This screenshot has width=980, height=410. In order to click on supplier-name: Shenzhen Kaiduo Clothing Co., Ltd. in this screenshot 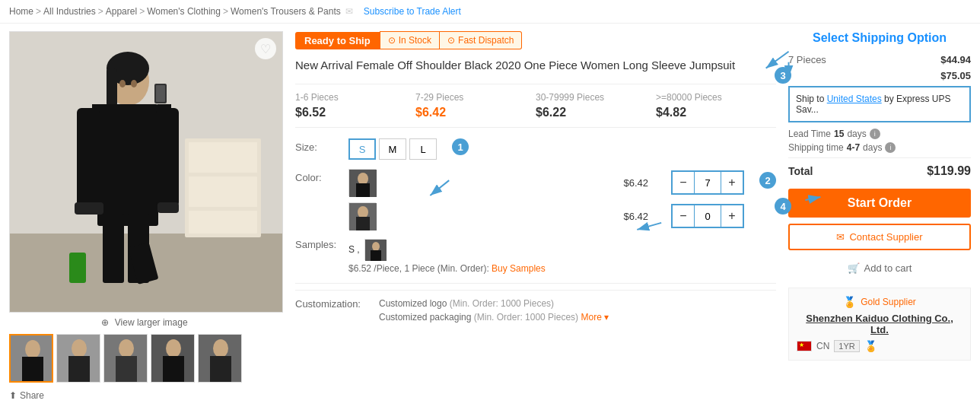, I will do `click(880, 324)`.